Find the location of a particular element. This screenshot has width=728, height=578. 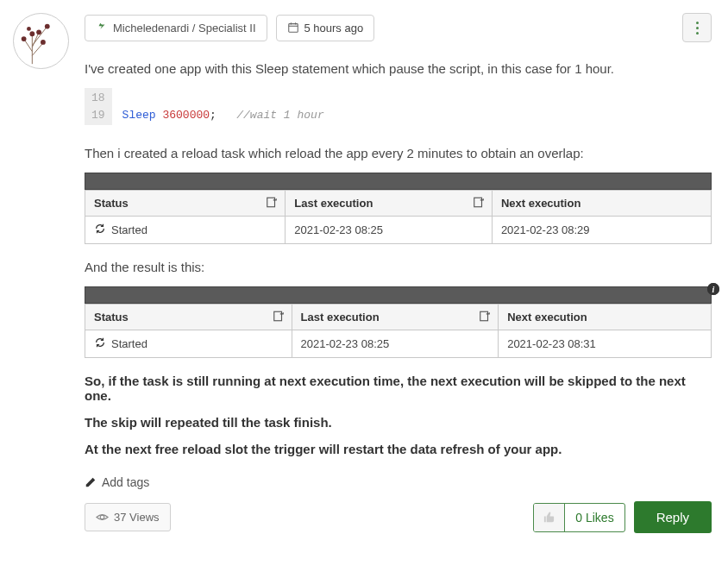

tags-label: Add tags is located at coordinates (126, 482).